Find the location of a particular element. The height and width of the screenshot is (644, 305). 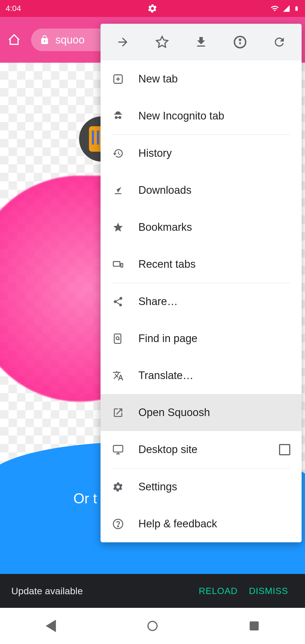

menu-item-recent-tabs: Recent tabs is located at coordinates (201, 264).